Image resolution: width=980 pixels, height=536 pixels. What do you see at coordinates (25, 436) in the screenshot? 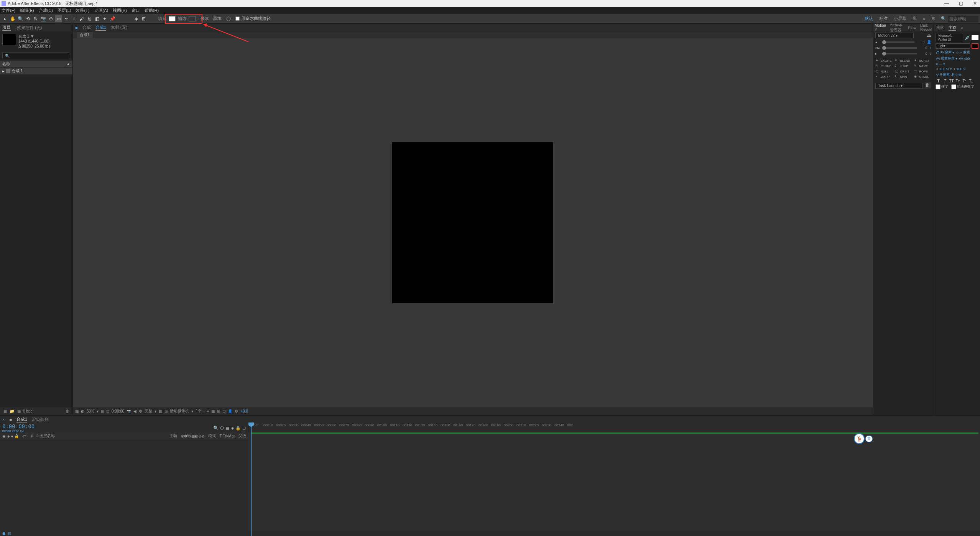
I see `col-label: 🏷` at bounding box center [25, 436].